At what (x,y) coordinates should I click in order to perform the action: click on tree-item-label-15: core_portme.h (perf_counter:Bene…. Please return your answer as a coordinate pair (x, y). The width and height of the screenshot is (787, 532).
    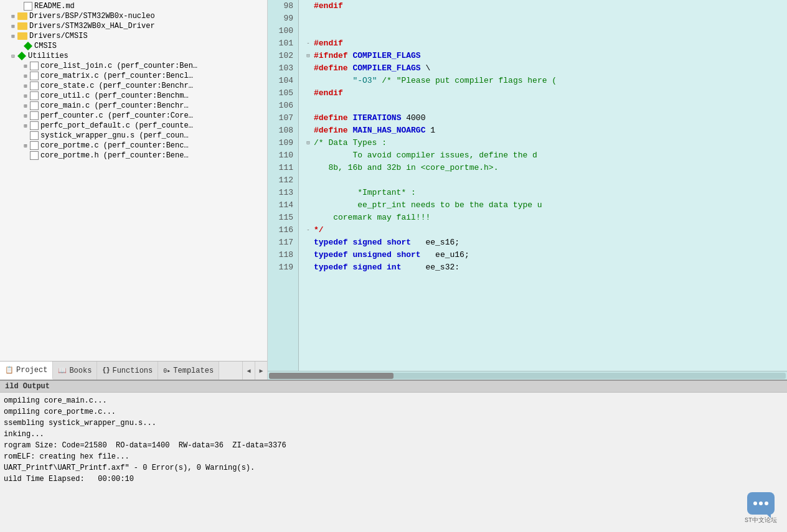
    Looking at the image, I should click on (115, 156).